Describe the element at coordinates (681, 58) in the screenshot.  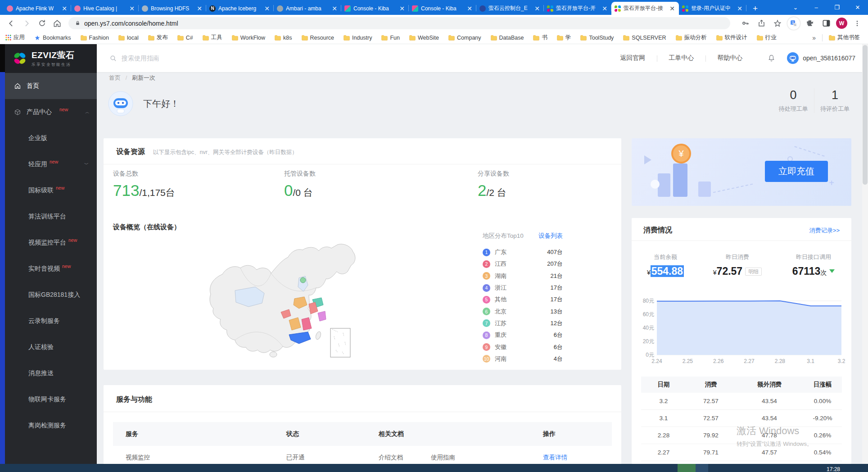
I see `link-ticket-center: 工单中心` at that location.